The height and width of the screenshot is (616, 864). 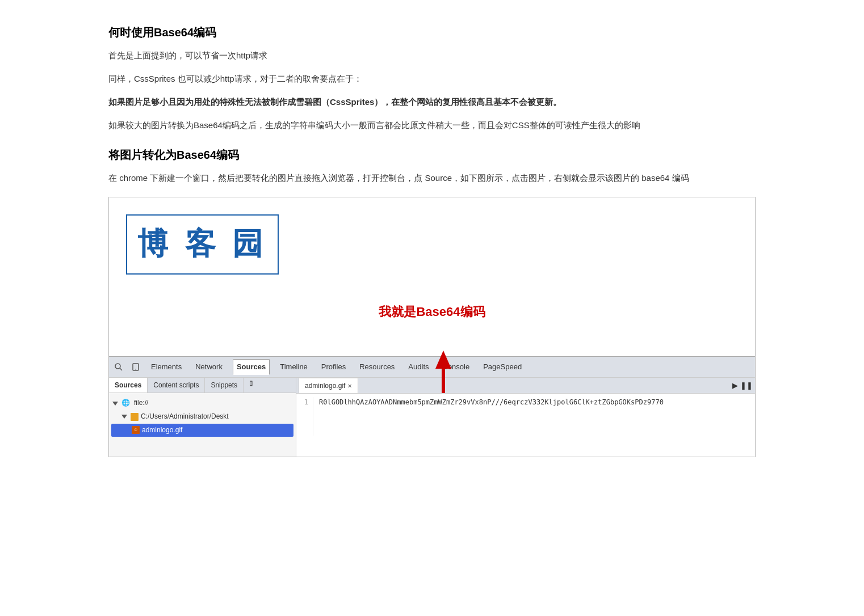 I want to click on file-label: adminlogo.gif, so click(x=162, y=431).